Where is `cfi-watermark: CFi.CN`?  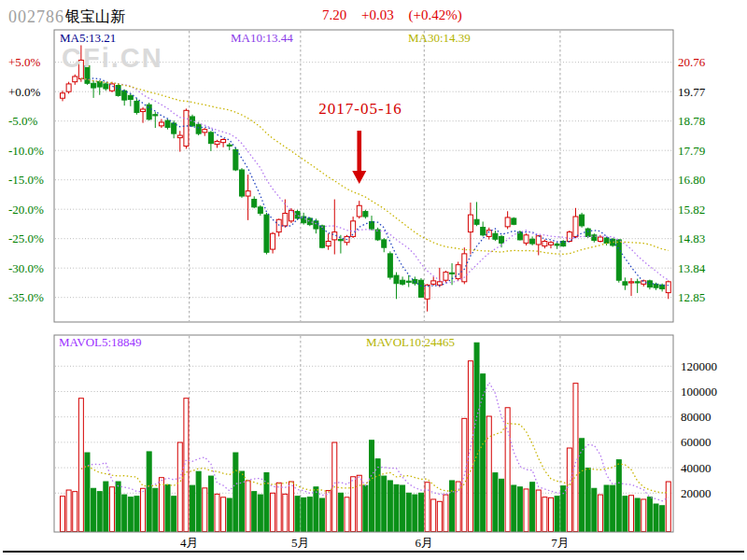
cfi-watermark: CFi.CN is located at coordinates (112, 59).